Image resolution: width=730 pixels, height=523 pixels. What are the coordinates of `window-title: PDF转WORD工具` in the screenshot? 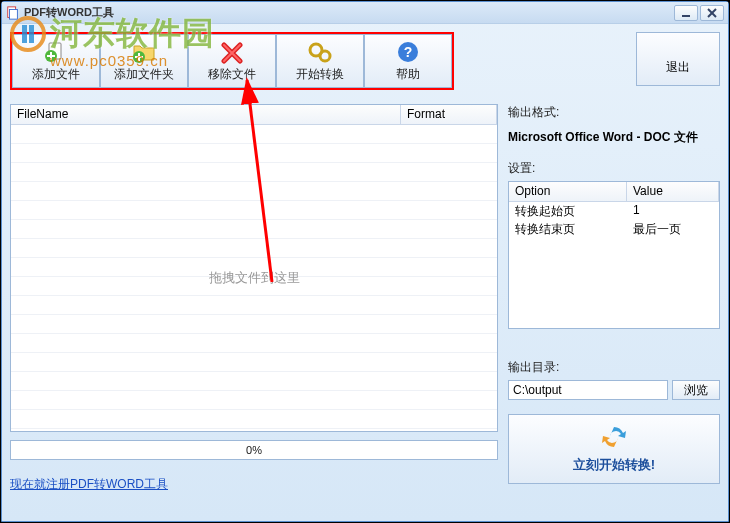 It's located at (69, 12).